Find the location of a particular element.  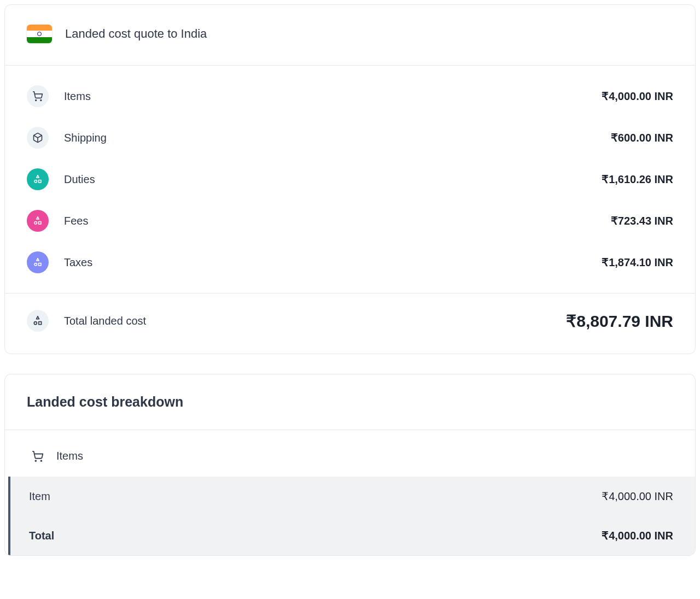

breakdown-row-total-label: Total is located at coordinates (315, 536).